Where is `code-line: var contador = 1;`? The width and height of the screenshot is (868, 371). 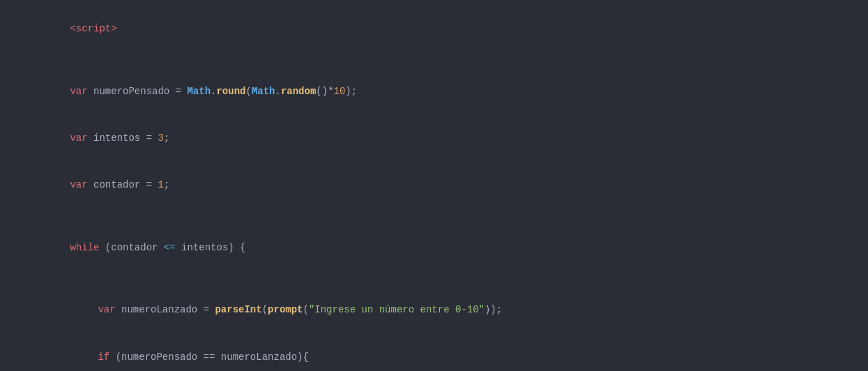 code-line: var contador = 1; is located at coordinates (434, 186).